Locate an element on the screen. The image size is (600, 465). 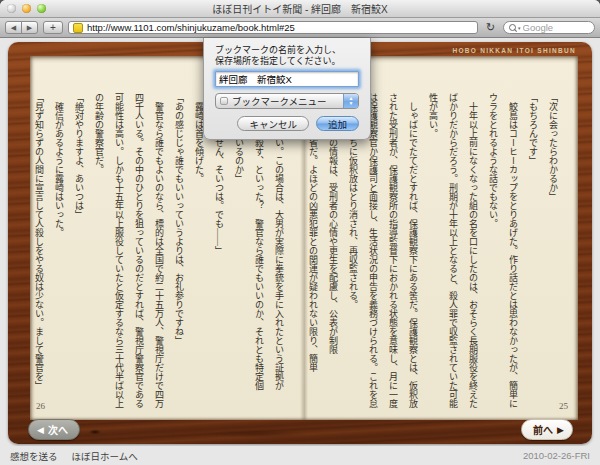
dialog-prompt-line2: 保存場所を指定してください。 is located at coordinates (287, 62).